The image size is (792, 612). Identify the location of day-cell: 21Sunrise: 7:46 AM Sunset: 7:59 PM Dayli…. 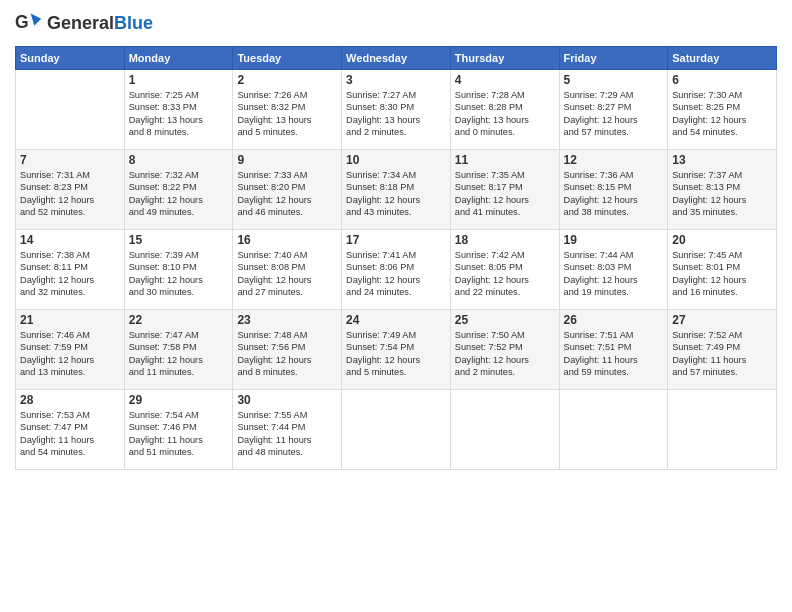
(70, 350).